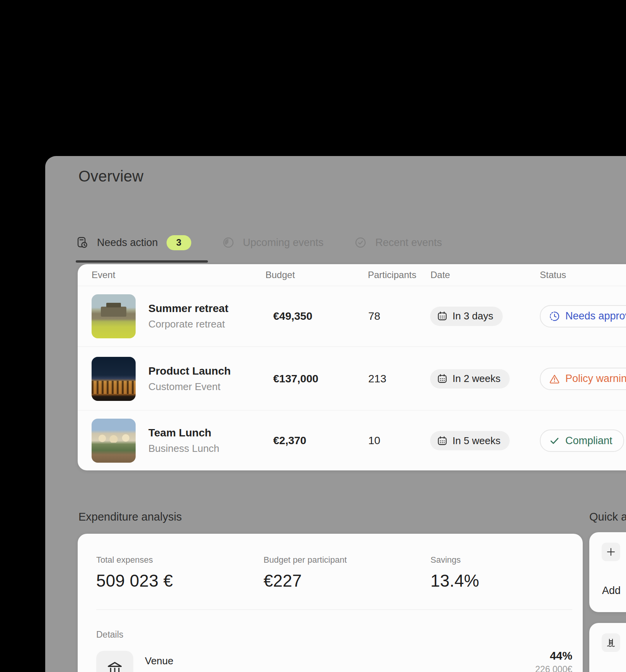 The height and width of the screenshot is (672, 626). What do you see at coordinates (470, 379) in the screenshot?
I see `date-pill: In 2 weeks` at bounding box center [470, 379].